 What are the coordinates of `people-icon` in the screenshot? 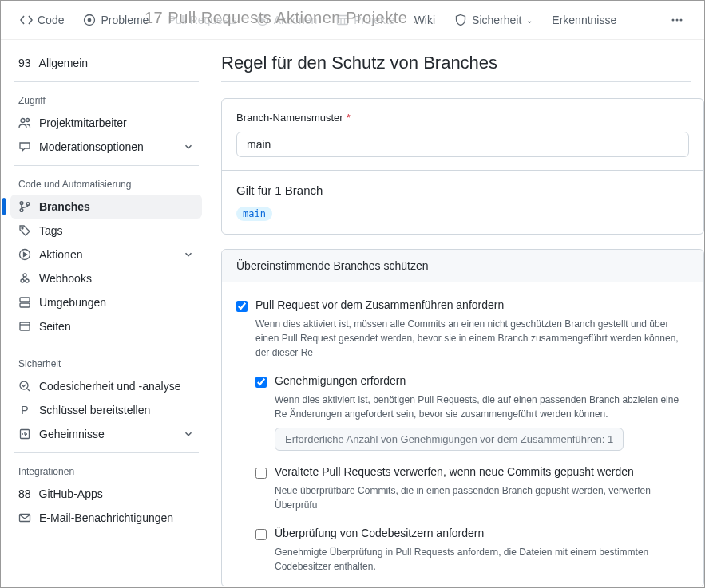 It's located at (25, 123).